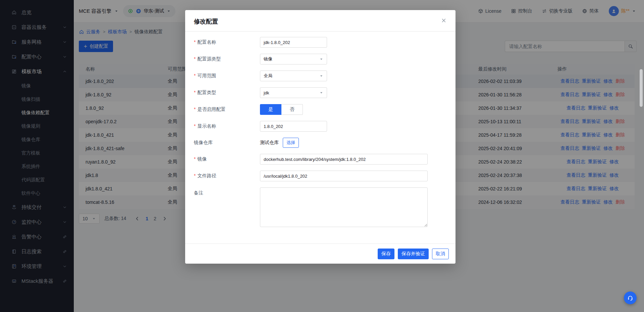 The height and width of the screenshot is (312, 644). What do you see at coordinates (227, 192) in the screenshot?
I see `remark-label: 备注` at bounding box center [227, 192].